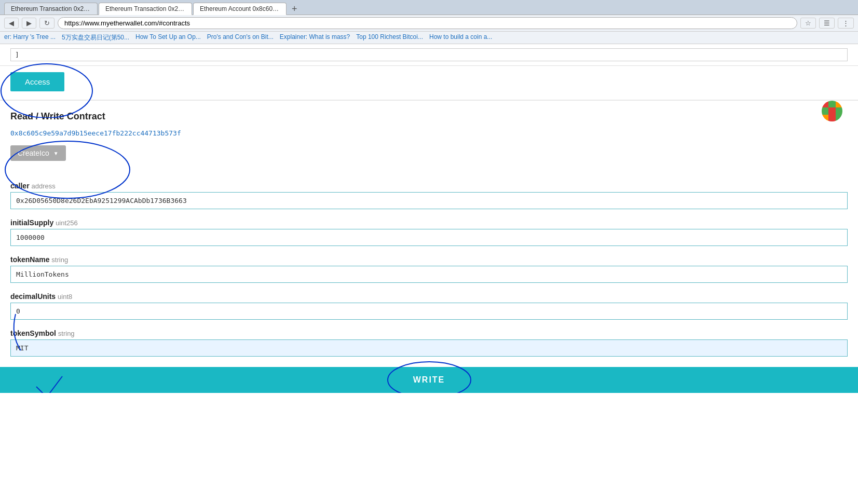 The width and height of the screenshot is (858, 504). What do you see at coordinates (429, 269) in the screenshot?
I see `token-name-field-group: tokenName string` at bounding box center [429, 269].